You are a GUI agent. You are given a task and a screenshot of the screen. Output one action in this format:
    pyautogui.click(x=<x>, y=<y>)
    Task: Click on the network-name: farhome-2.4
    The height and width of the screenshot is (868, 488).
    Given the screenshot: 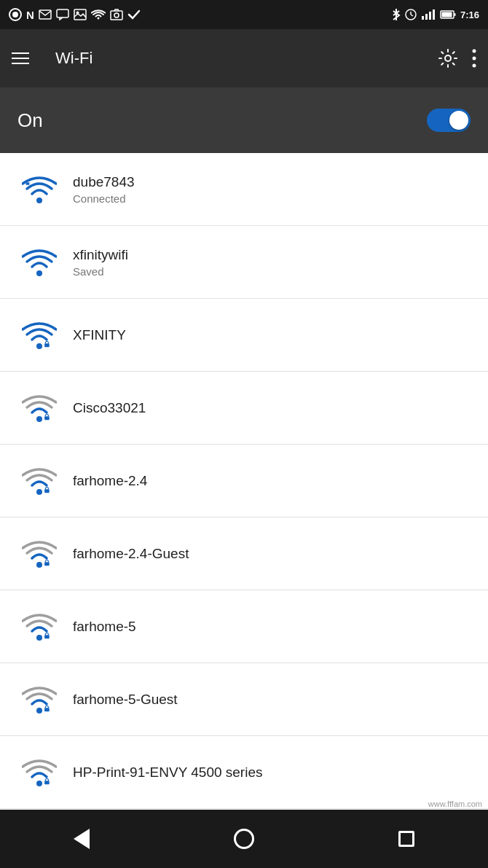 What is the action you would take?
    pyautogui.click(x=110, y=481)
    